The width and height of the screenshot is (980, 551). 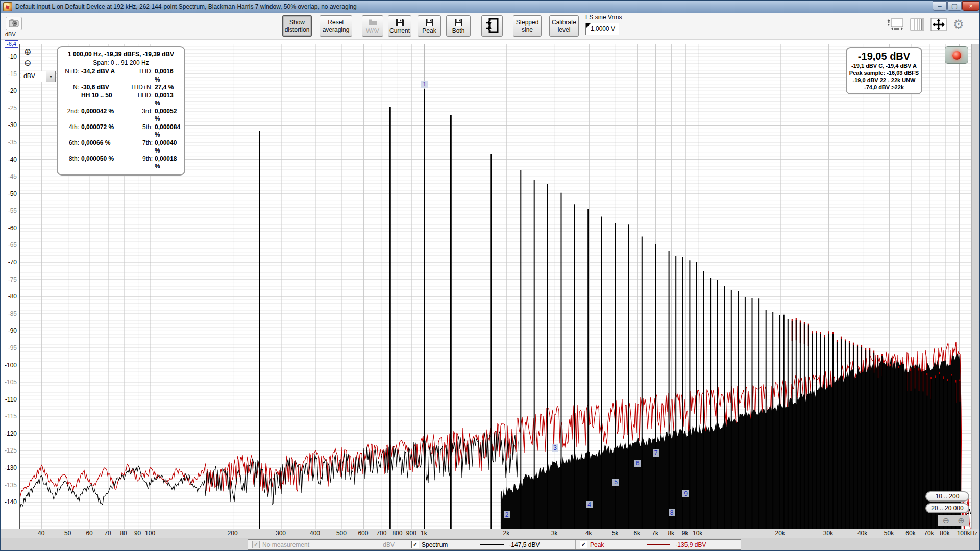 I want to click on unit-select: dBV ▼, so click(x=38, y=77).